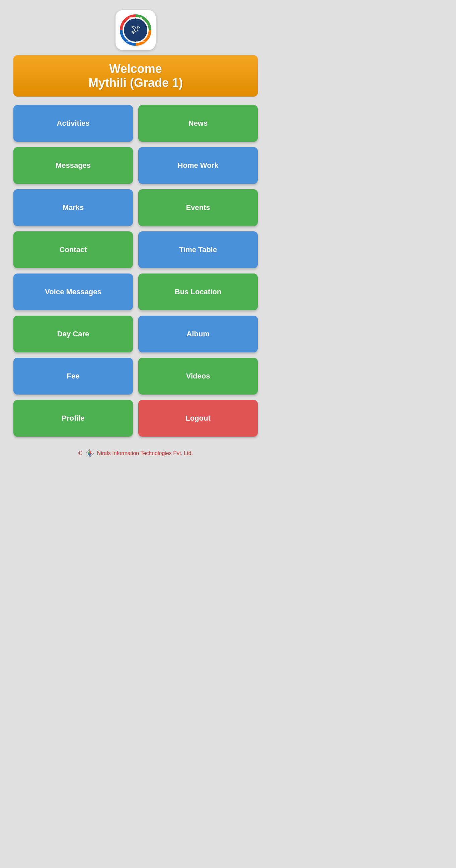  What do you see at coordinates (73, 208) in the screenshot?
I see `marks-button: Marks` at bounding box center [73, 208].